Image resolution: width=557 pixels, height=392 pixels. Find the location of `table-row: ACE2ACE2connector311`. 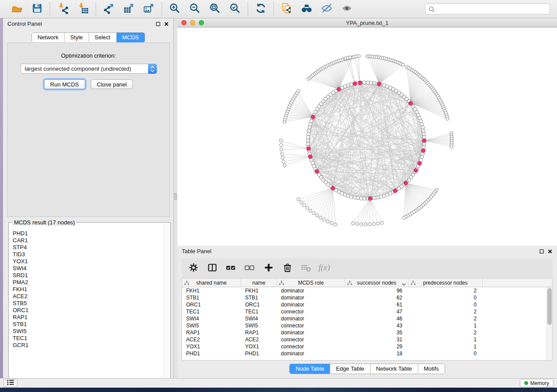

table-row: ACE2ACE2connector311 is located at coordinates (367, 340).